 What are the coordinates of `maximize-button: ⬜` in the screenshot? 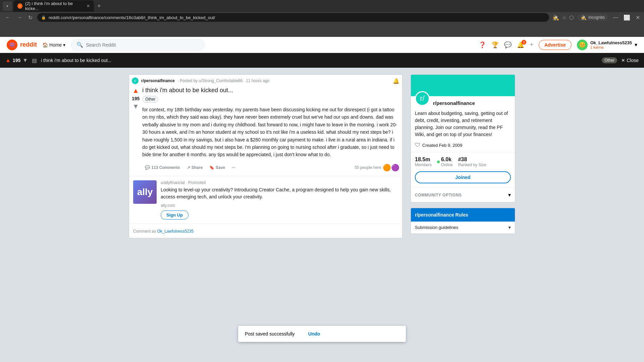 It's located at (627, 17).